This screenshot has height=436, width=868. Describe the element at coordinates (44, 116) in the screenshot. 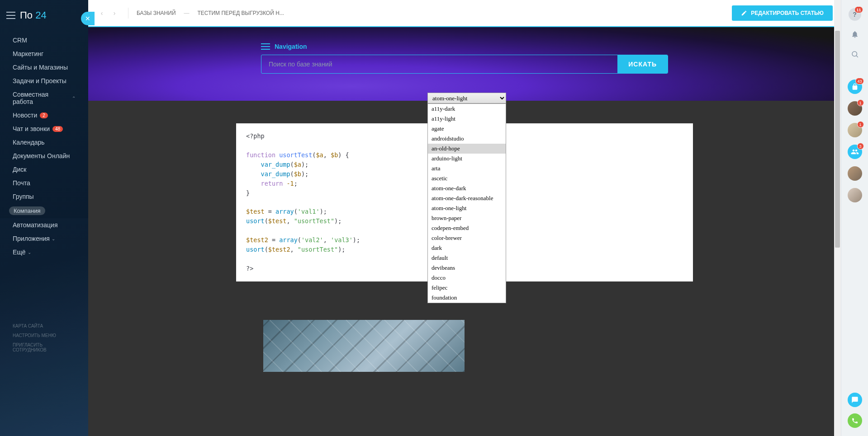

I see `badge: 2` at that location.